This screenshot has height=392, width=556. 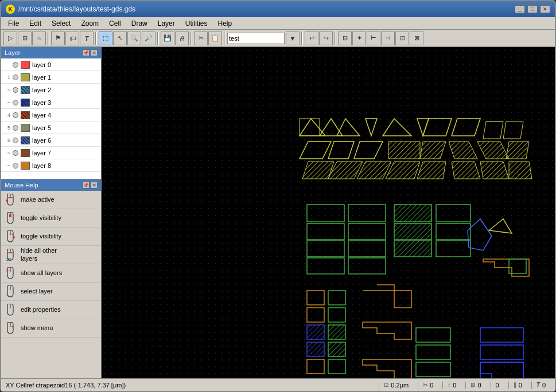 I want to click on toggle-visibility-label-1: toggle visibility, so click(x=41, y=218).